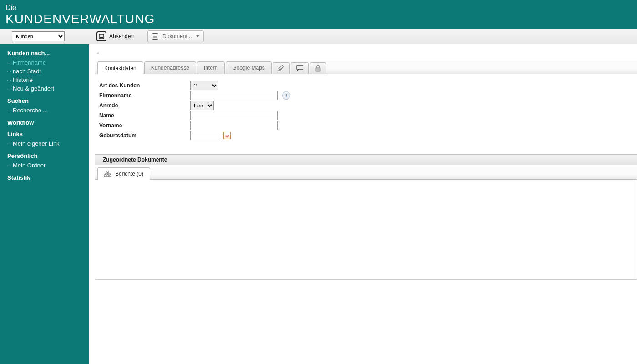 This screenshot has width=637, height=364. What do you see at coordinates (202, 106) in the screenshot?
I see `salutation-select: Herr` at bounding box center [202, 106].